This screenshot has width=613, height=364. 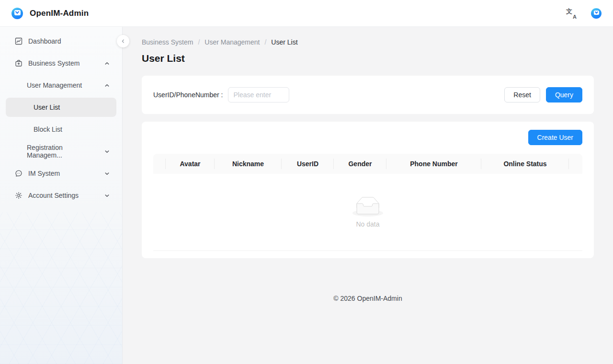 What do you see at coordinates (306, 13) in the screenshot?
I see `top-header: OpenIM-Admin 文 A` at bounding box center [306, 13].